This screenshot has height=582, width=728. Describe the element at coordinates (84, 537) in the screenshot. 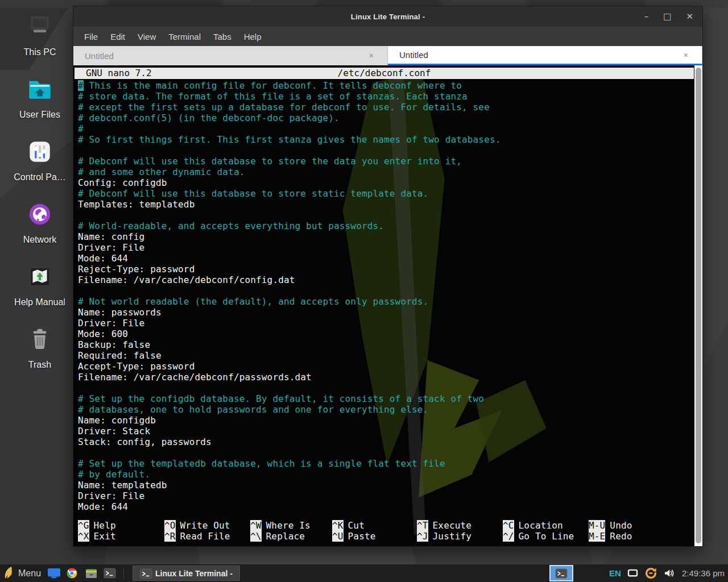

I see `shortcut-key: ^X` at that location.